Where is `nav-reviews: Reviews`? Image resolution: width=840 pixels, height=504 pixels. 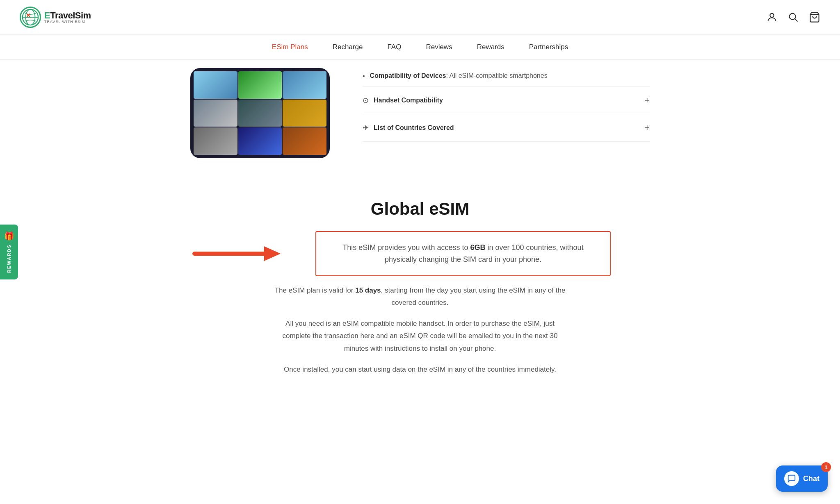 nav-reviews: Reviews is located at coordinates (439, 47).